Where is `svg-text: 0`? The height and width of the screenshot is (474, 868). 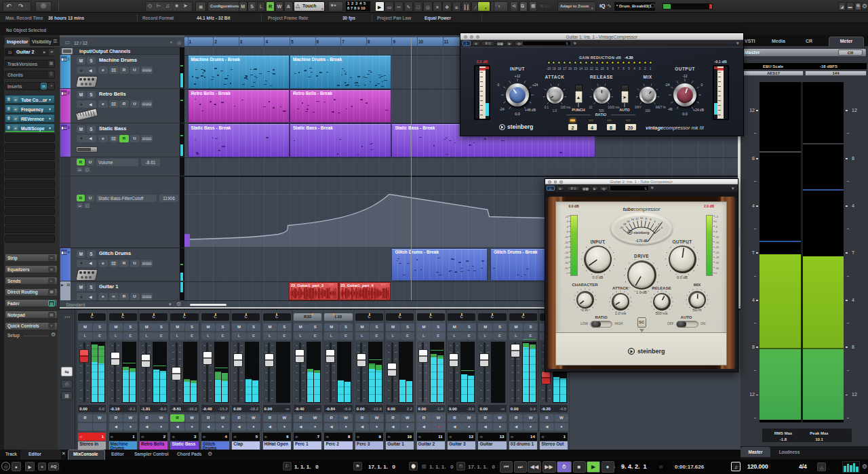 svg-text: 0 is located at coordinates (662, 228).